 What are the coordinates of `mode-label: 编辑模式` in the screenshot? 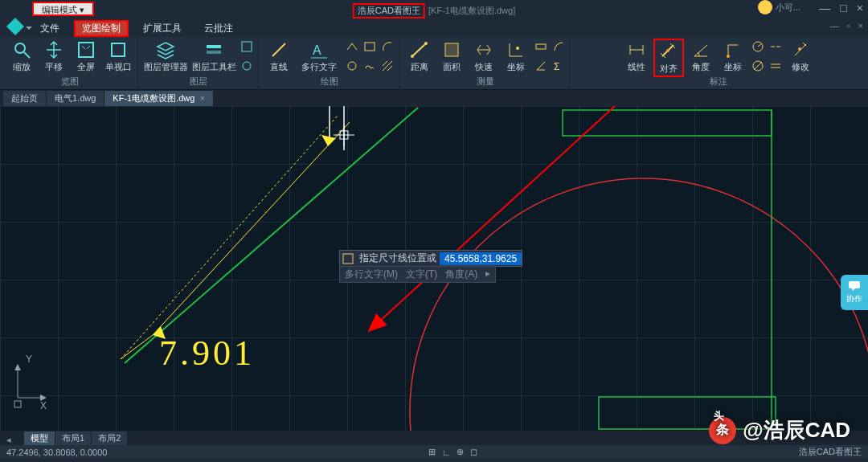 It's located at (59, 10).